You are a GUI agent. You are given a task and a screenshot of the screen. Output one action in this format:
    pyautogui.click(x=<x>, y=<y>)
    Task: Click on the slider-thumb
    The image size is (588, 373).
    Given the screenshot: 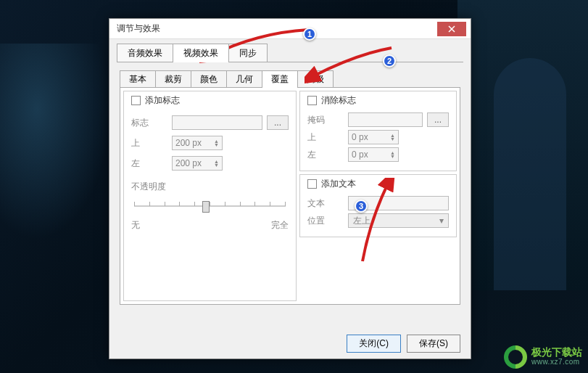 What is the action you would take?
    pyautogui.click(x=206, y=207)
    